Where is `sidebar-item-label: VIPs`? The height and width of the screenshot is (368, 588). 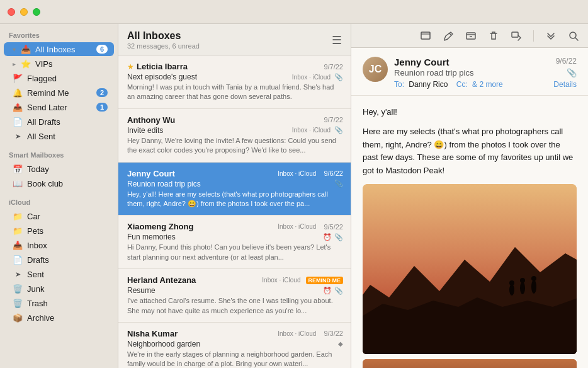
sidebar-item-label: VIPs is located at coordinates (72, 64).